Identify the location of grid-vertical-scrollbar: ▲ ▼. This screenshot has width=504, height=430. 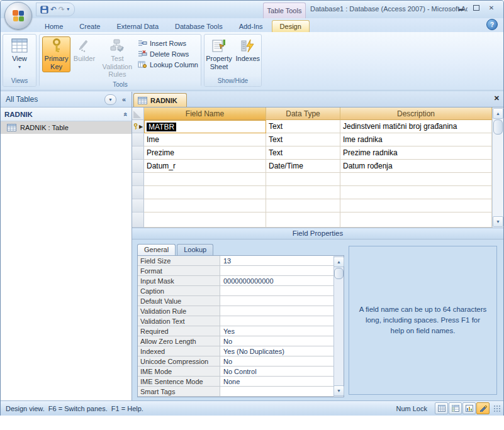
(498, 167).